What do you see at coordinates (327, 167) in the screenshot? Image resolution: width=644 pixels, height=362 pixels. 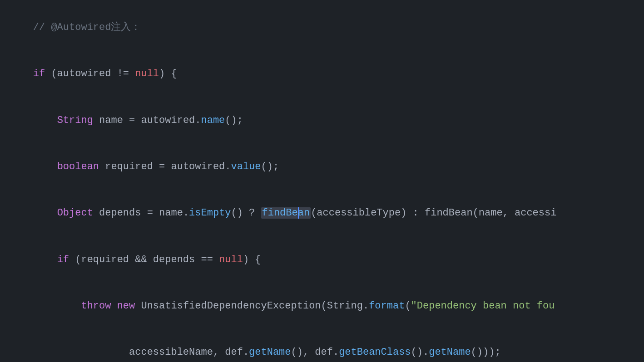 I see `code-line-4: boolean required = autowired.value();` at bounding box center [327, 167].